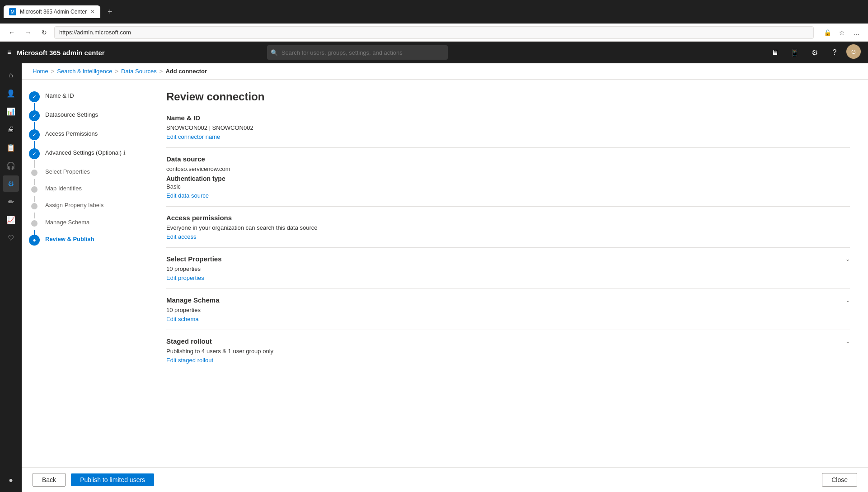  What do you see at coordinates (183, 118) in the screenshot?
I see `section-title-name-id: Name & ID` at bounding box center [183, 118].